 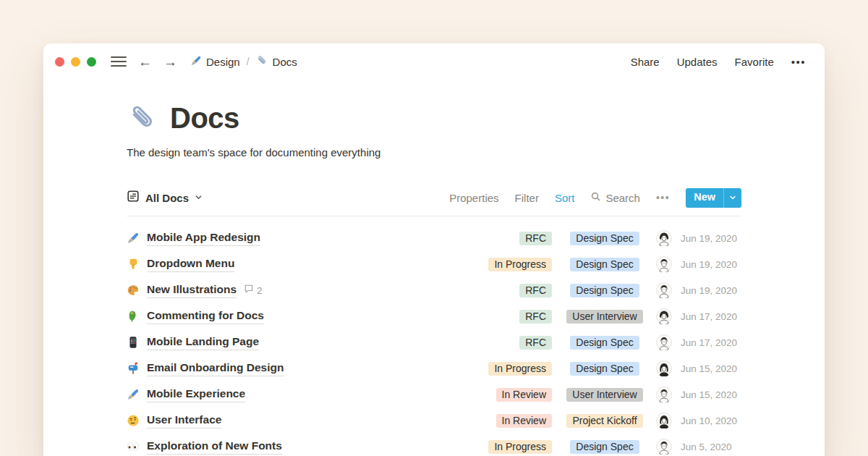 What do you see at coordinates (191, 265) in the screenshot?
I see `doc-title: Dropdown Menu` at bounding box center [191, 265].